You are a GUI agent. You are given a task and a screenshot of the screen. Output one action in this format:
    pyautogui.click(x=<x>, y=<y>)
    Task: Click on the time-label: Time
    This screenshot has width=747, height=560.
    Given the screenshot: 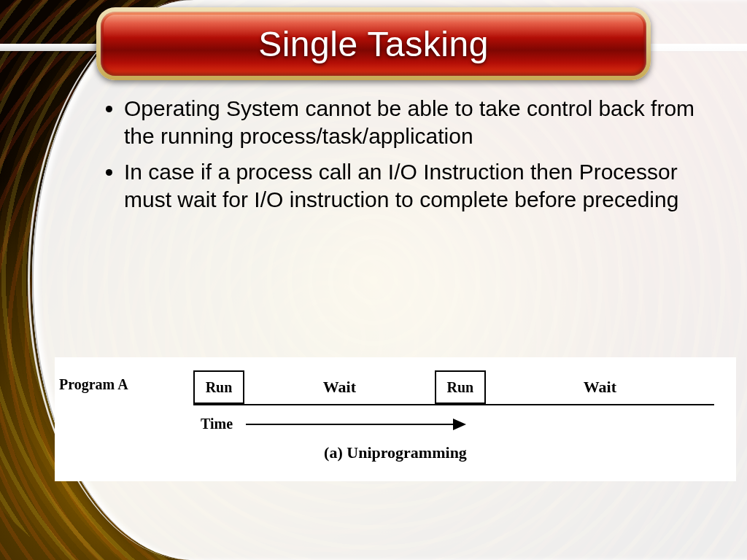 What is the action you would take?
    pyautogui.click(x=217, y=424)
    